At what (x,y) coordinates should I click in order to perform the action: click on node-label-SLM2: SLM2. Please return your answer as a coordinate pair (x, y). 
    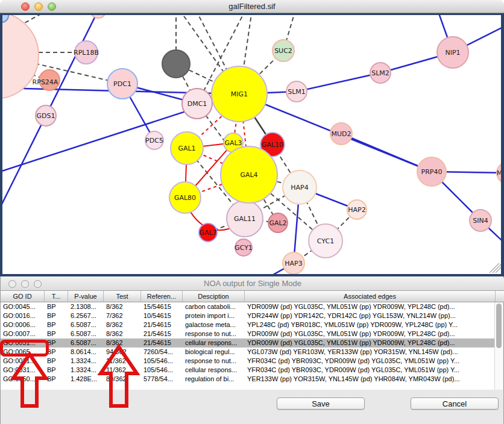
    Looking at the image, I should click on (380, 73).